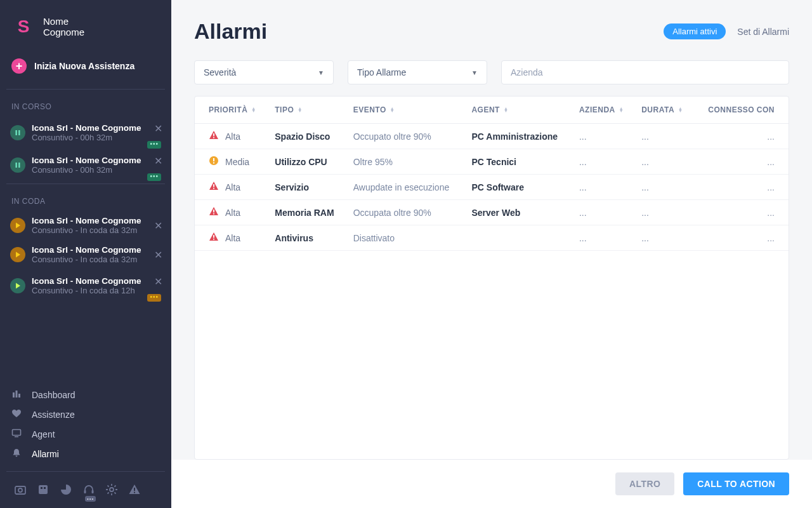 Image resolution: width=812 pixels, height=508 pixels. What do you see at coordinates (374, 110) in the screenshot?
I see `col-evento: EVENTO▲▼` at bounding box center [374, 110].